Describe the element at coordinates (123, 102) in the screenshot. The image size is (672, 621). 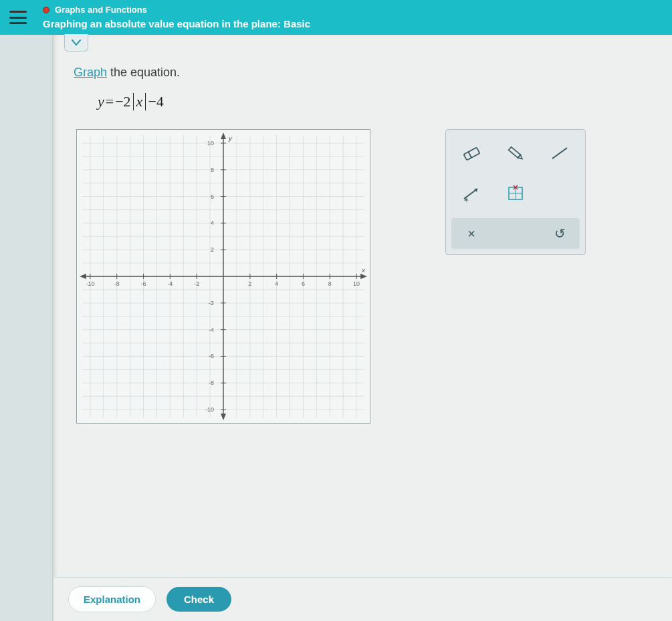
I see `eq-coef: −2` at that location.